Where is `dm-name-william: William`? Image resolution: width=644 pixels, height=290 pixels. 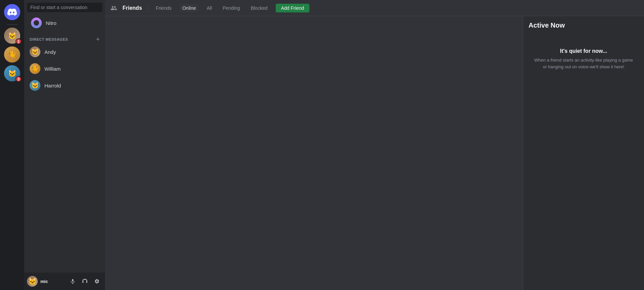
dm-name-william: William is located at coordinates (53, 69).